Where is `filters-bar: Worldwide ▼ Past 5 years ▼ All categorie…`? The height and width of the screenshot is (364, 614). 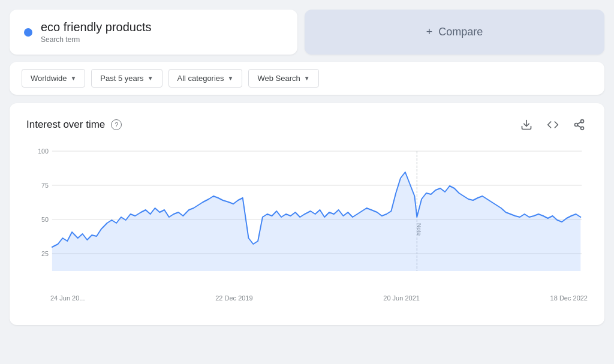
filters-bar: Worldwide ▼ Past 5 years ▼ All categorie… is located at coordinates (307, 78).